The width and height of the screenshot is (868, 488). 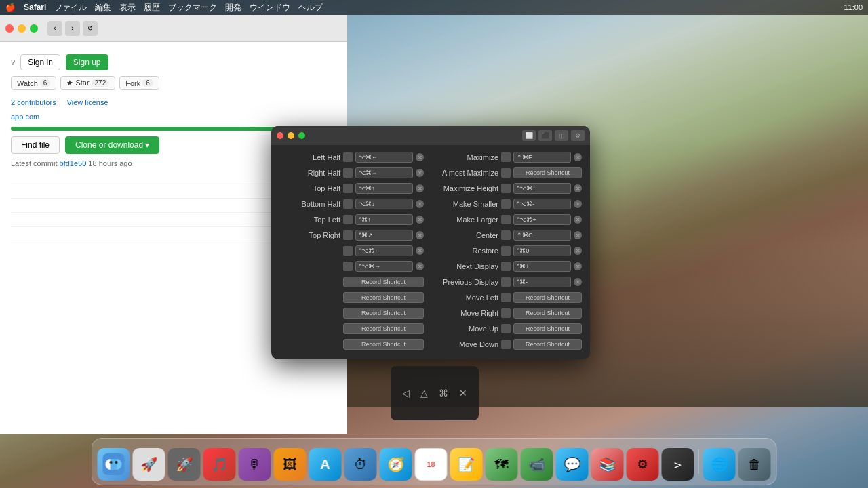 What do you see at coordinates (537, 464) in the screenshot?
I see `dock-facetime: 📹` at bounding box center [537, 464].